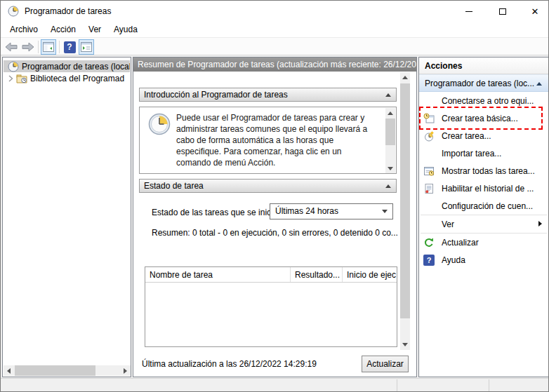 Image resolution: width=549 pixels, height=392 pixels. What do you see at coordinates (67, 66) in the screenshot?
I see `tree-item-task-scheduler-root: Programador de tareas (local)` at bounding box center [67, 66].